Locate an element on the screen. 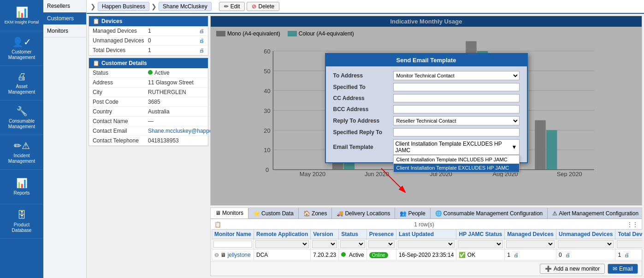  add-monitor-label: Add a new monitor is located at coordinates (577, 269).